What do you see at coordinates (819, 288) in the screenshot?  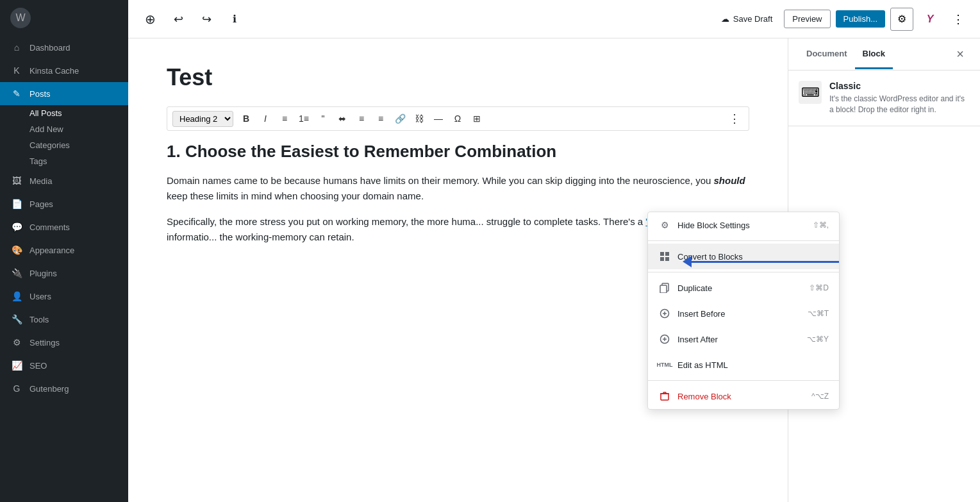 I see `duplicate-shortcut: ⇧⌘D` at bounding box center [819, 288].